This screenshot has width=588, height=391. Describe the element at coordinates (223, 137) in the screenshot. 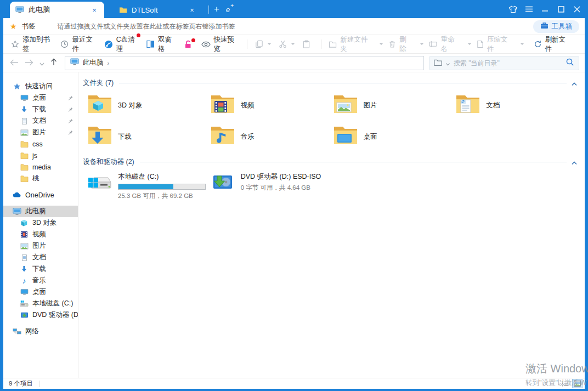

I see `music-folder-icon` at that location.